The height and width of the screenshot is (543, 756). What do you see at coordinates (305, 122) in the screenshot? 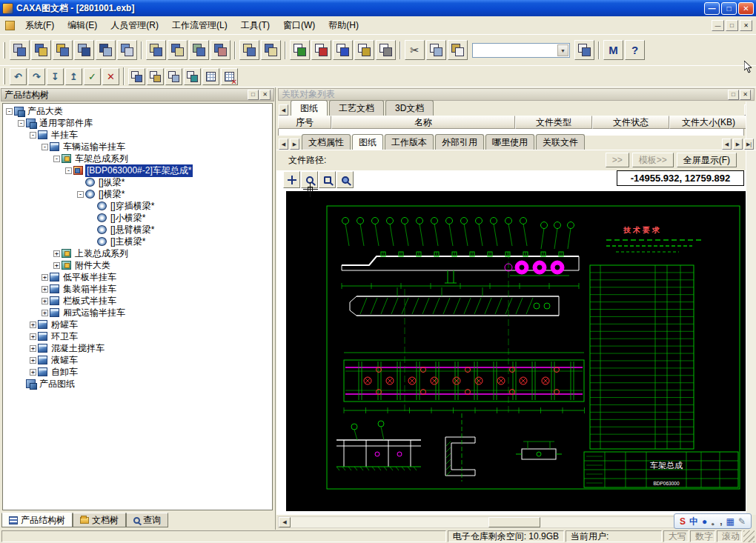
I see `column-header-0: 序号` at bounding box center [305, 122].